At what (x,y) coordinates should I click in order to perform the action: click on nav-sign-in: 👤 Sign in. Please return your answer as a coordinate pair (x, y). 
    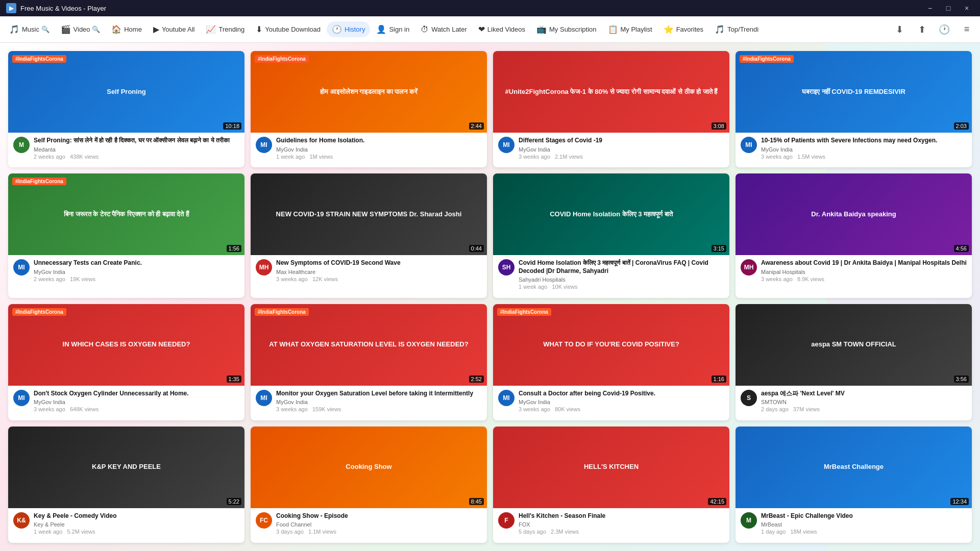
    Looking at the image, I should click on (393, 30).